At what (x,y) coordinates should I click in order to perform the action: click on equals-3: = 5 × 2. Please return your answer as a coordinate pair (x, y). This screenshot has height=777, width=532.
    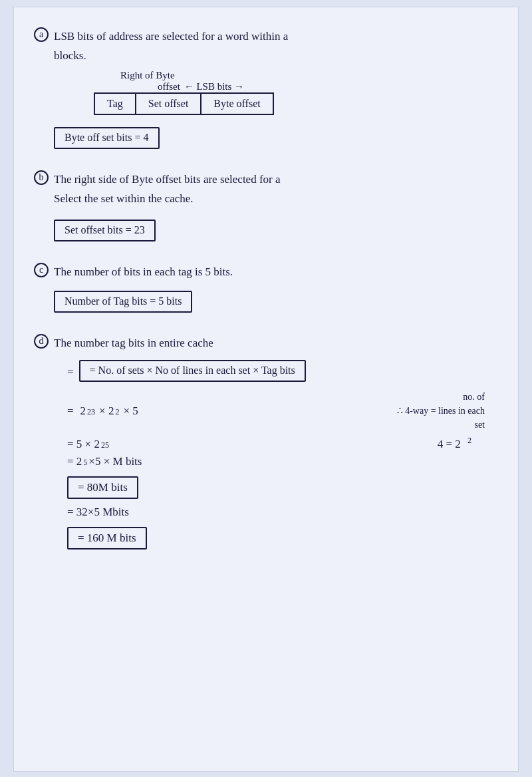
    Looking at the image, I should click on (84, 444).